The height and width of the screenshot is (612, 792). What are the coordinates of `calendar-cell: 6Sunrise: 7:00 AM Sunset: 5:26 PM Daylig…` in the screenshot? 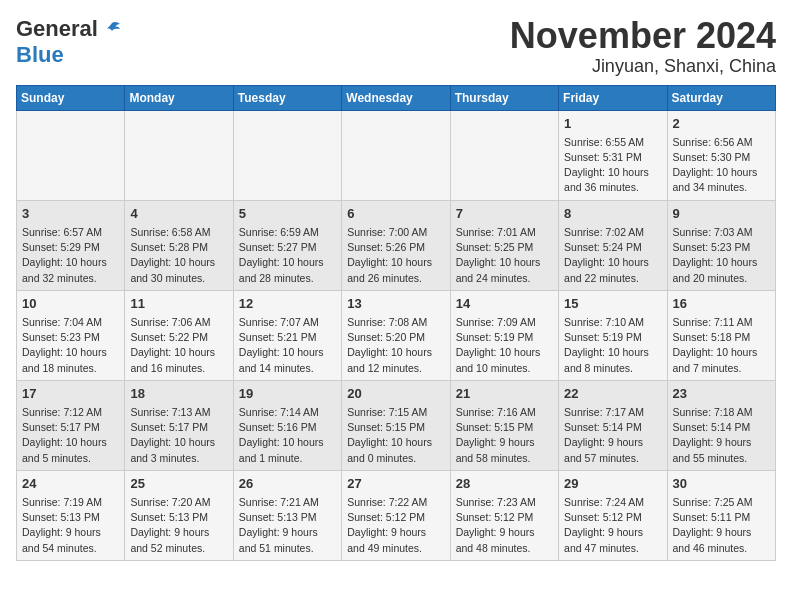 It's located at (396, 245).